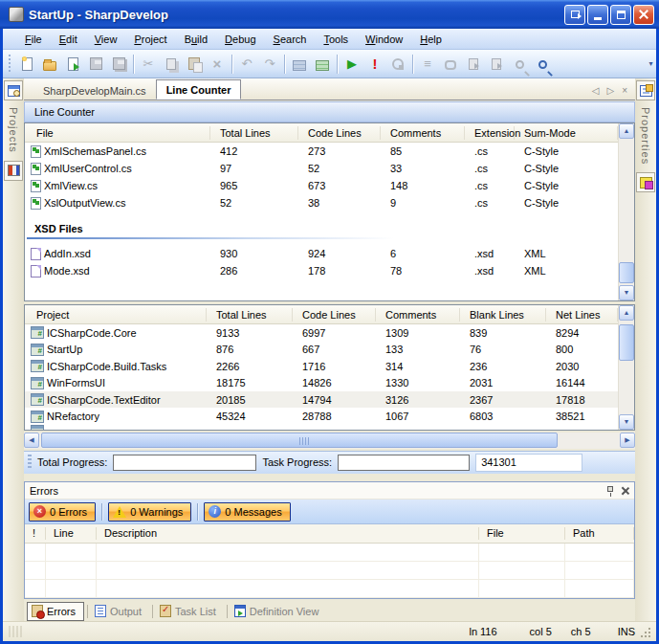 This screenshot has height=644, width=659. What do you see at coordinates (646, 90) in the screenshot?
I see `sidebar-item-properties` at bounding box center [646, 90].